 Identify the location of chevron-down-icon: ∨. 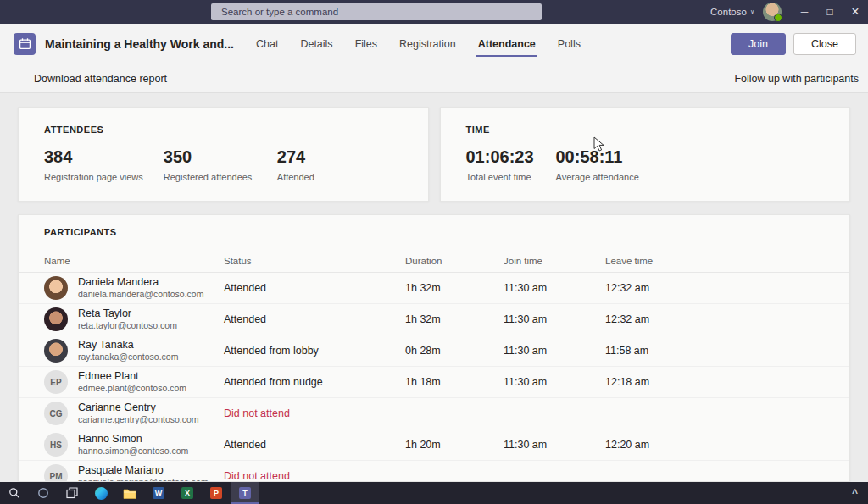
(753, 12).